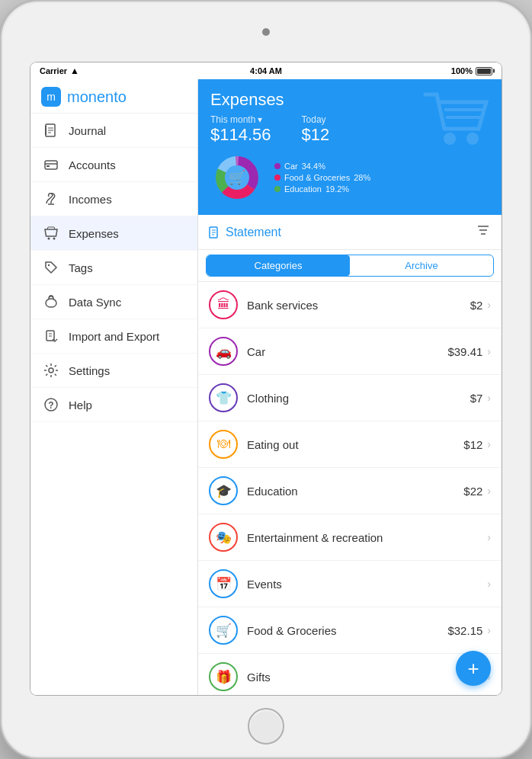 The height and width of the screenshot is (759, 532). What do you see at coordinates (114, 268) in the screenshot?
I see `sidebar-item-tags: Tags` at bounding box center [114, 268].